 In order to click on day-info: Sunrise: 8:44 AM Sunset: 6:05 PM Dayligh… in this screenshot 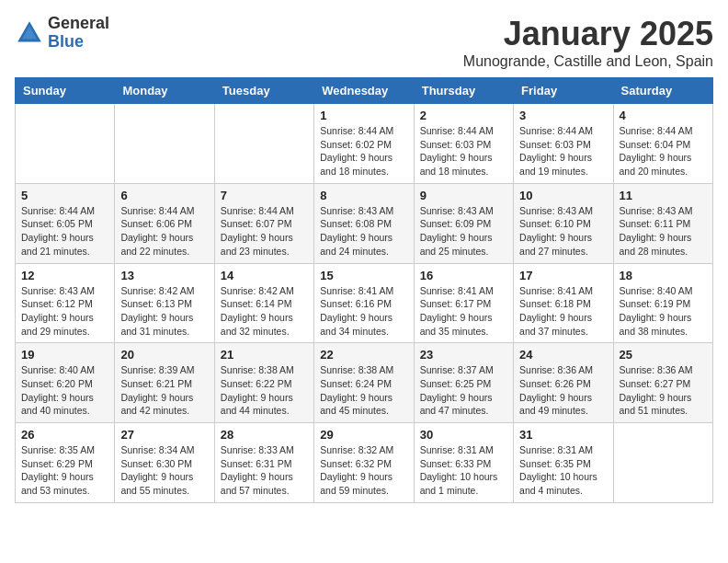, I will do `click(64, 232)`.